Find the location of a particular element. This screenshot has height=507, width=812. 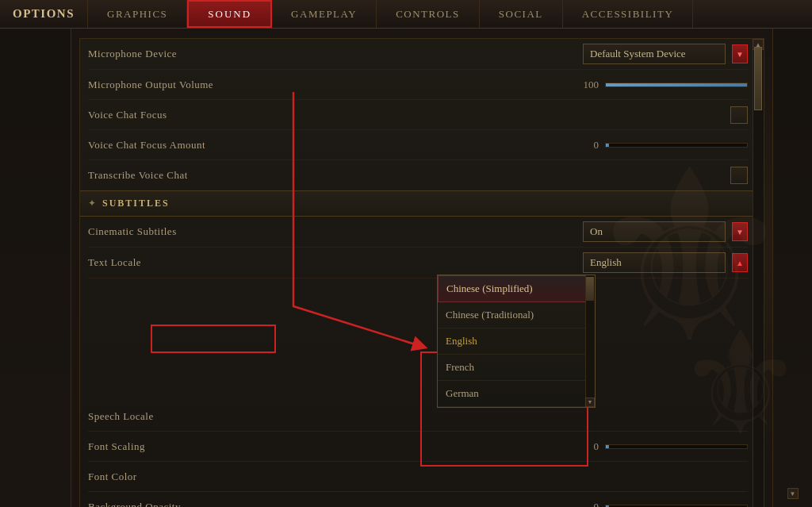

nav-item-options: OPTIONS is located at coordinates (44, 14).